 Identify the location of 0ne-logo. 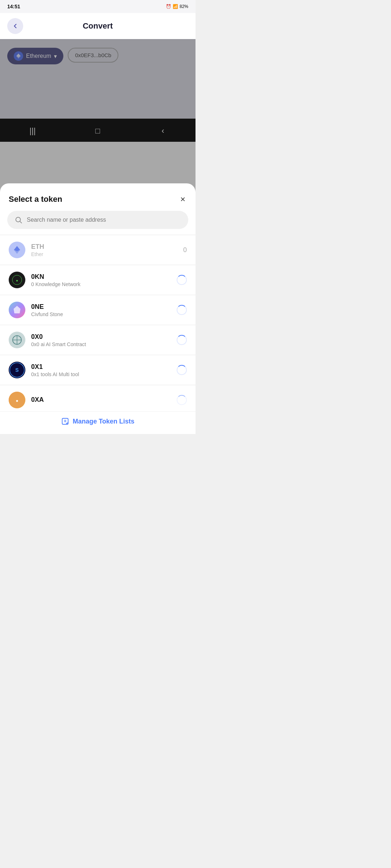
(17, 310).